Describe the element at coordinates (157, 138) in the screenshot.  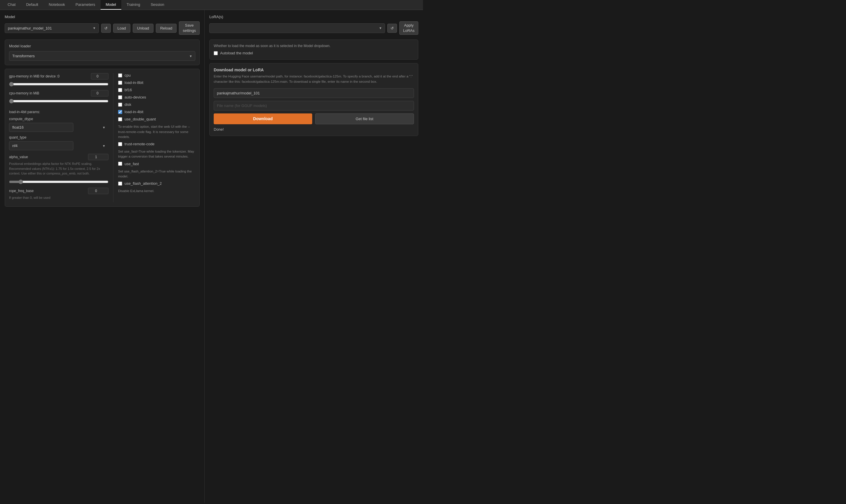
I see `params-right: cpu load-in-8bit bf16 auto-devices disk` at that location.